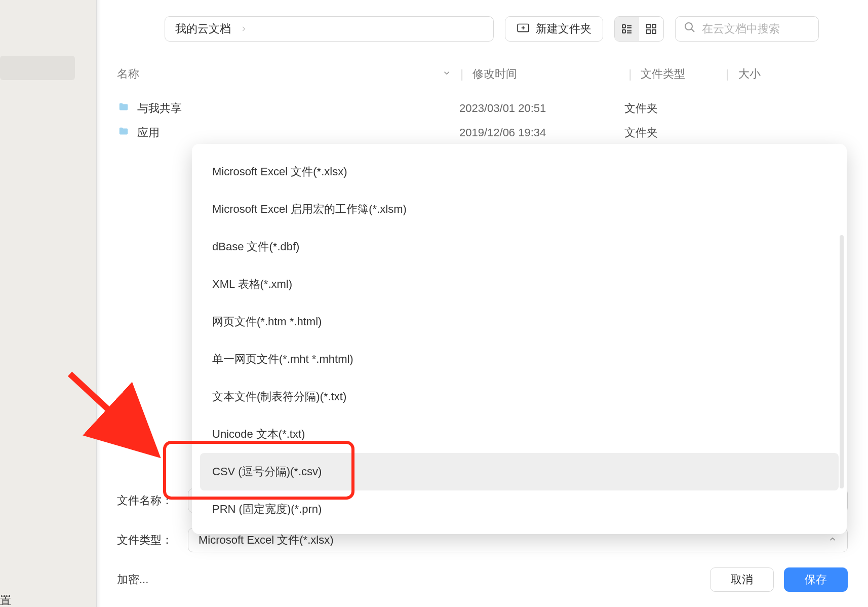 This screenshot has width=868, height=607. Describe the element at coordinates (520, 509) in the screenshot. I see `filetype-option: PRN (固定宽度)(*.prn)` at that location.